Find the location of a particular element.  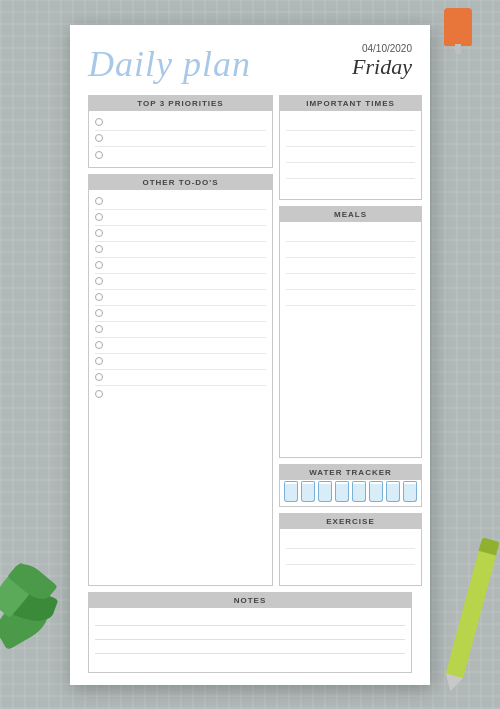

exercise-section: EXERCISE is located at coordinates (350, 550).